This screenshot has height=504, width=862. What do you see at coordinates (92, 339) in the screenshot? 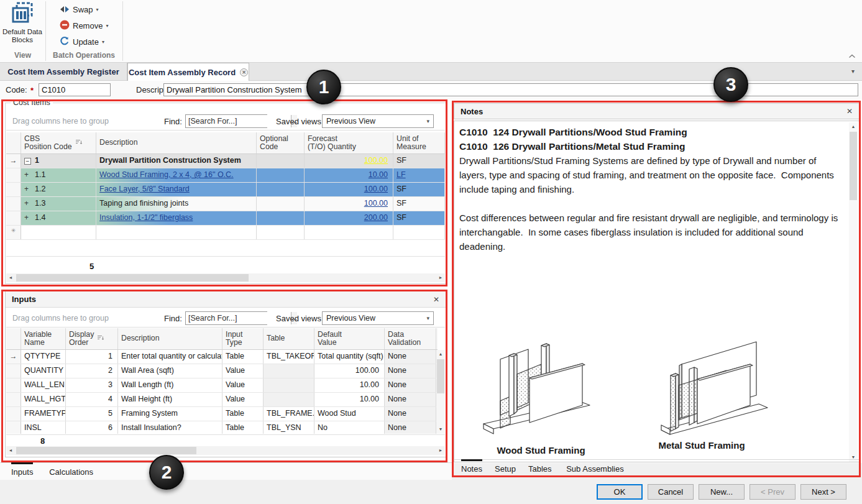
I see `column-header: DisplayOrder` at bounding box center [92, 339].